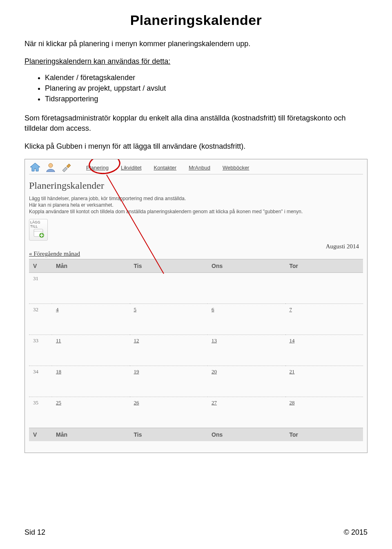 This screenshot has width=392, height=549. What do you see at coordinates (38, 224) in the screenshot?
I see `add-button-label: LÄGG TILL` at bounding box center [38, 224].